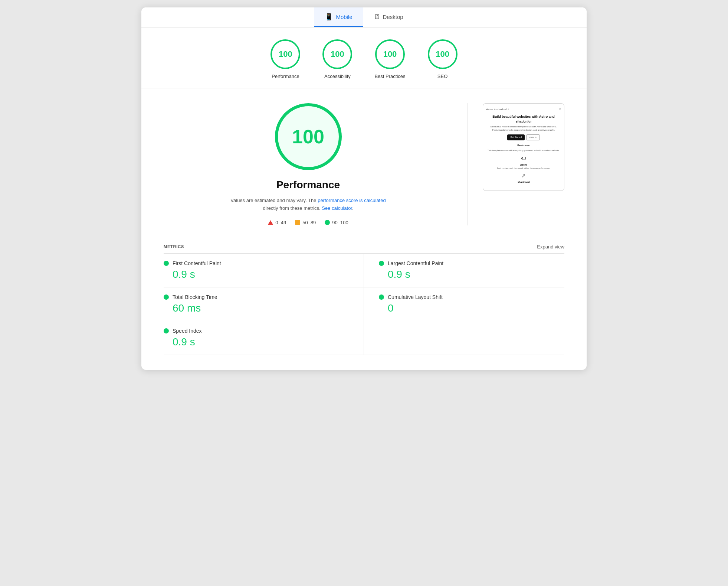 The height and width of the screenshot is (586, 728). Describe the element at coordinates (256, 297) in the screenshot. I see `metric-name-row-tbt: Total Blocking Time` at that location.